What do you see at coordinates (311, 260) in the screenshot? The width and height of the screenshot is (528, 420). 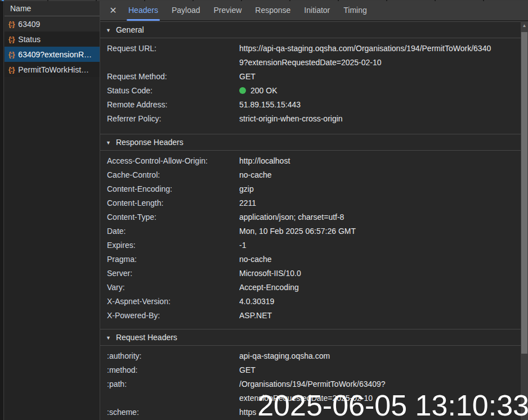 I see `header-row-pragma: Pragma: no-cache` at bounding box center [311, 260].